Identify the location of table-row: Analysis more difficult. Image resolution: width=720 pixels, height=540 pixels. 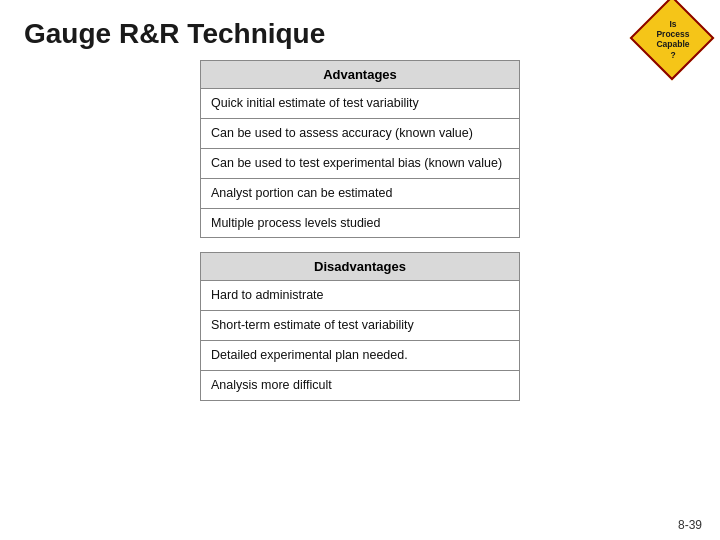
(360, 386).